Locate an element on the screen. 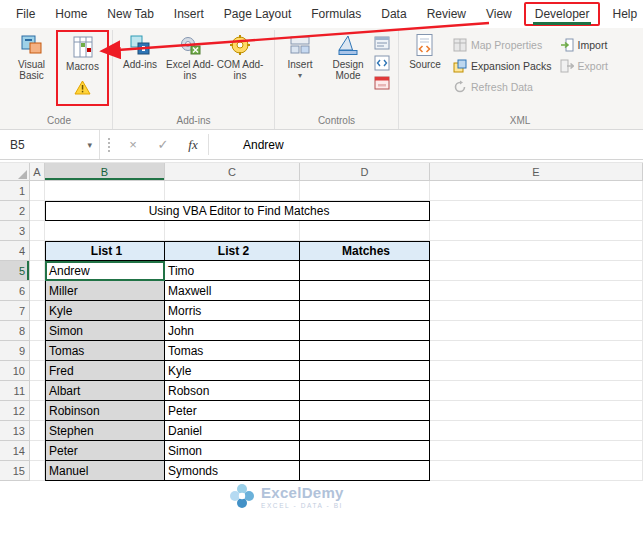 This screenshot has width=643, height=535. cell-B11: Albart is located at coordinates (105, 391).